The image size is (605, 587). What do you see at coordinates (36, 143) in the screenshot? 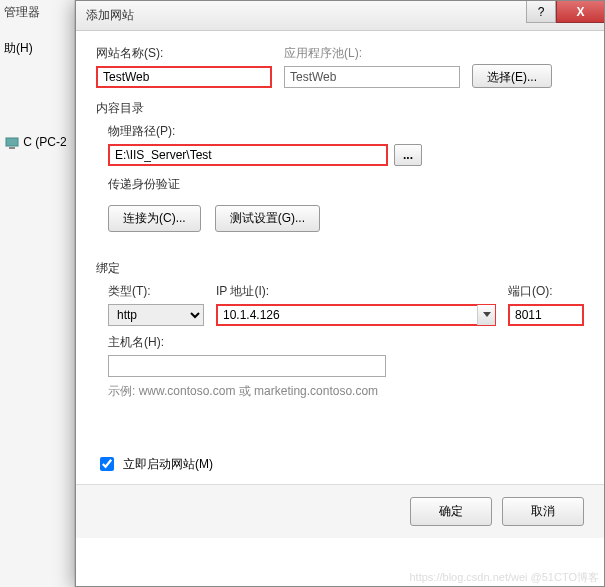
I see `bg-tree-node: C (PC-2` at bounding box center [36, 143].